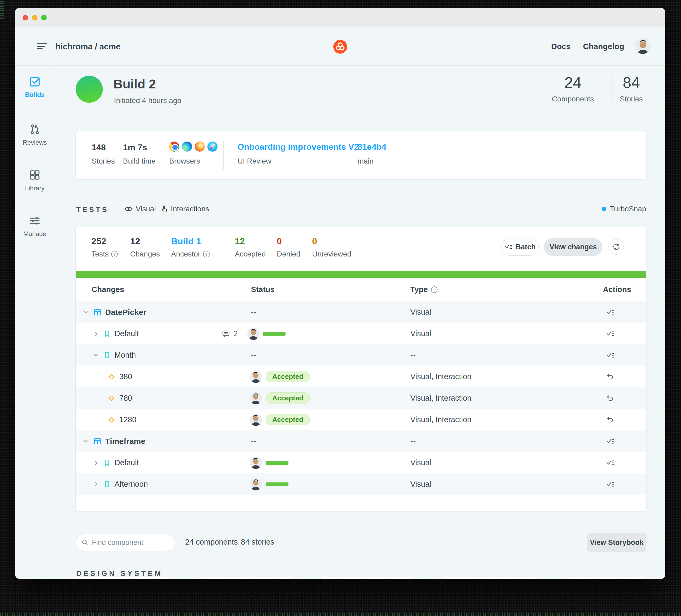 Image resolution: width=681 pixels, height=616 pixels. I want to click on sidebar-item-builds: Builds, so click(35, 87).